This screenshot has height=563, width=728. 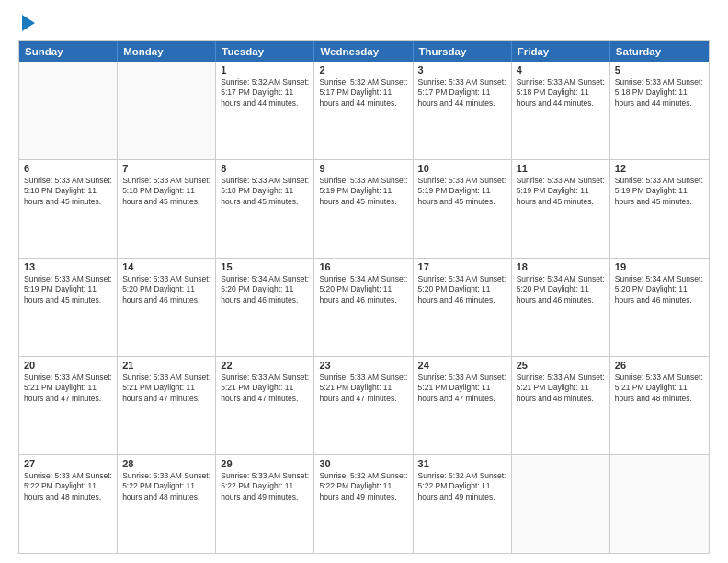 What do you see at coordinates (265, 168) in the screenshot?
I see `day-number: 8` at bounding box center [265, 168].